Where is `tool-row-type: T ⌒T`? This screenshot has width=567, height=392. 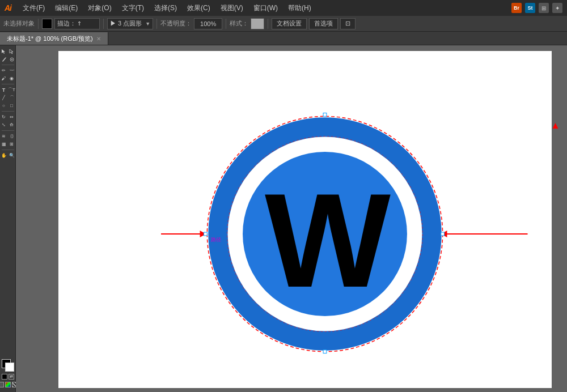 tool-row-type: T ⌒T is located at coordinates (8, 90).